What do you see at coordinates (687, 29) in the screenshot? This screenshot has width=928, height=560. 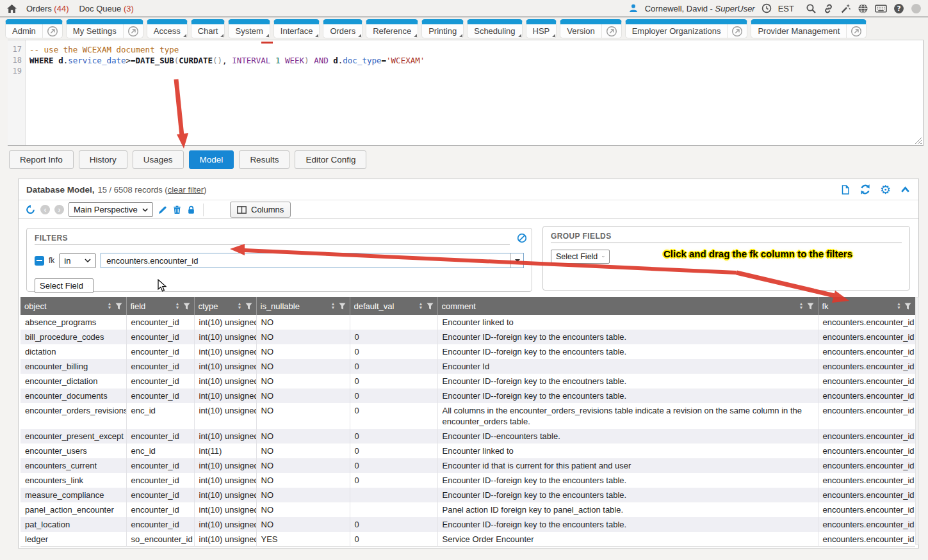 I see `main-tab-employer-organizations: Employer Organizations` at bounding box center [687, 29].